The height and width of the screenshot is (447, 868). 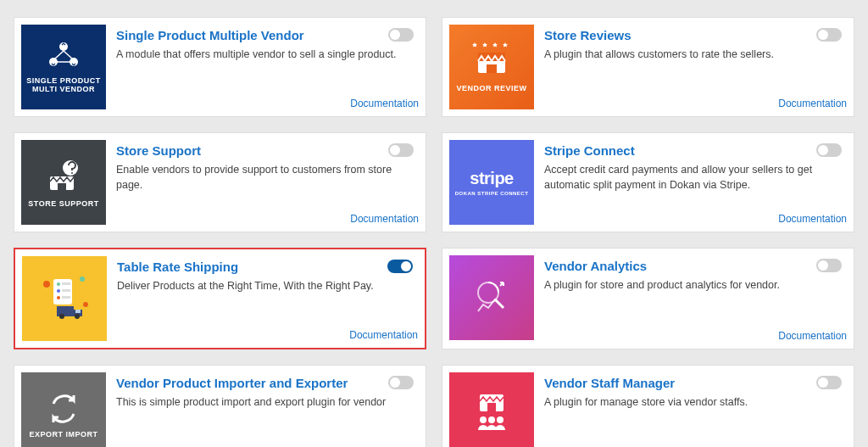 What do you see at coordinates (64, 182) in the screenshot?
I see `module-thumbnail: STORE SUPPORT` at bounding box center [64, 182].